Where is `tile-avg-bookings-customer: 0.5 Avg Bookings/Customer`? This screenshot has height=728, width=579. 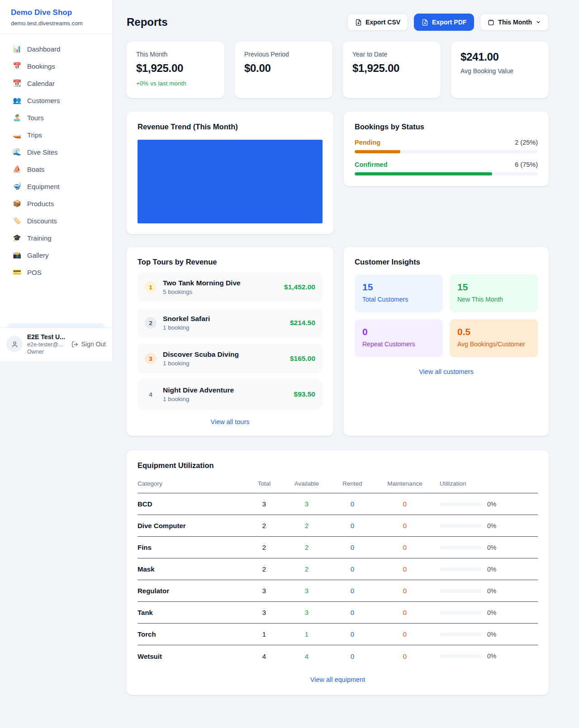 tile-avg-bookings-customer: 0.5 Avg Bookings/Customer is located at coordinates (494, 338).